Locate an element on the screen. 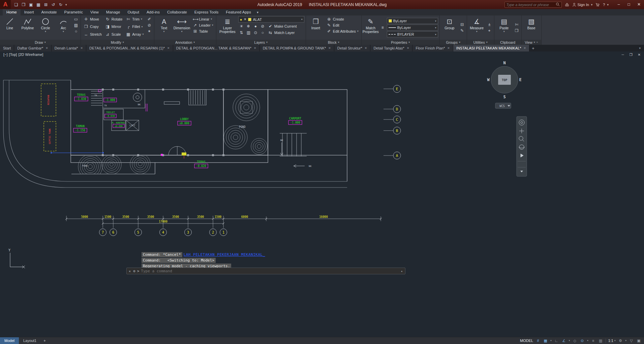 This screenshot has height=344, width=644. open-file-icon: ❐ is located at coordinates (24, 5).